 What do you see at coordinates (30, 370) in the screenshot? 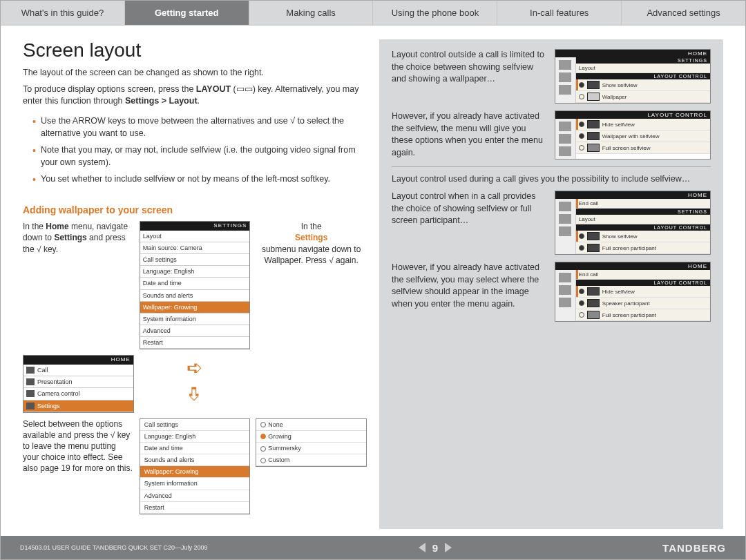
I see `phone-icon` at bounding box center [30, 370].